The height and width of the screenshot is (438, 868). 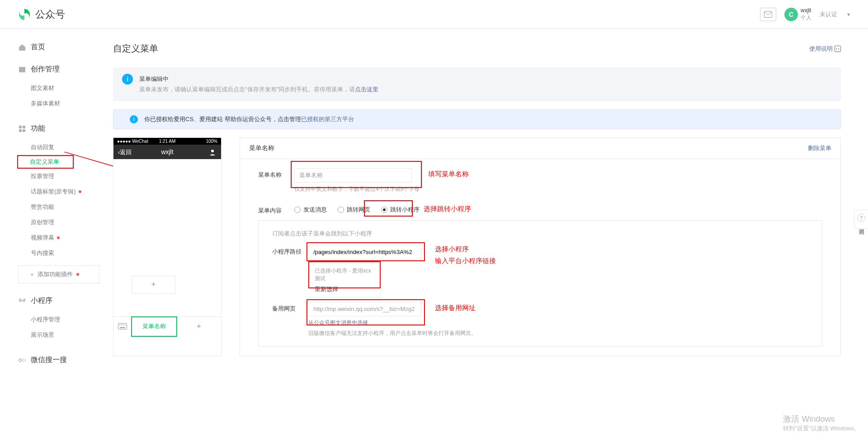 What do you see at coordinates (353, 175) in the screenshot?
I see `menu-name-input` at bounding box center [353, 175].